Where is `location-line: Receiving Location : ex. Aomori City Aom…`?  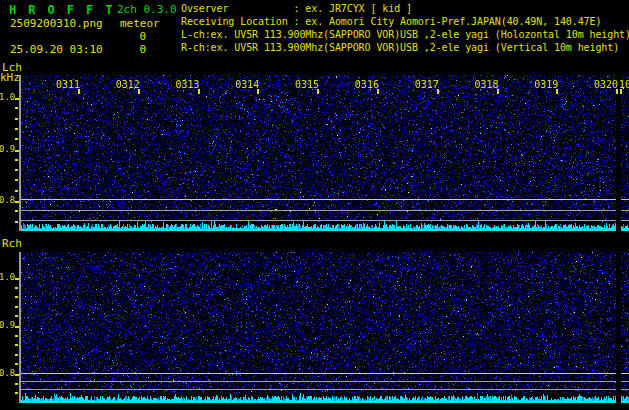 location-line: Receiving Location : ex. Aomori City Aom… is located at coordinates (391, 22).